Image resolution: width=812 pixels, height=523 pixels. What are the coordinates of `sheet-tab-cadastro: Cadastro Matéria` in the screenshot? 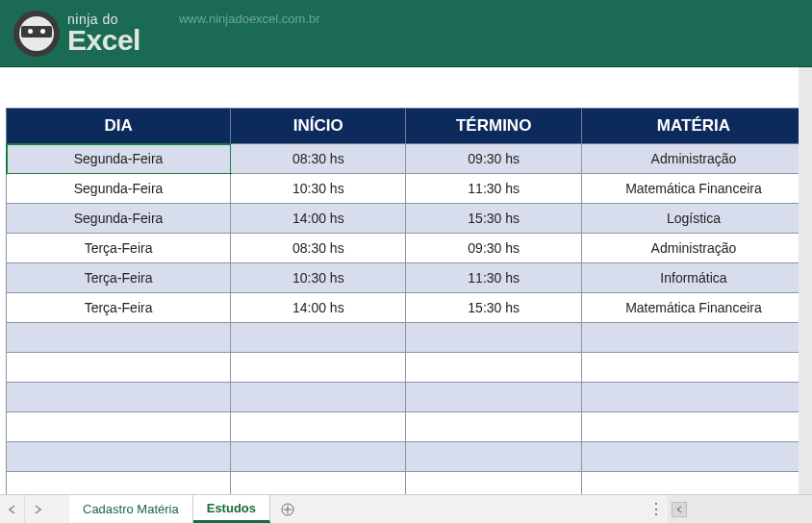 It's located at (131, 510).